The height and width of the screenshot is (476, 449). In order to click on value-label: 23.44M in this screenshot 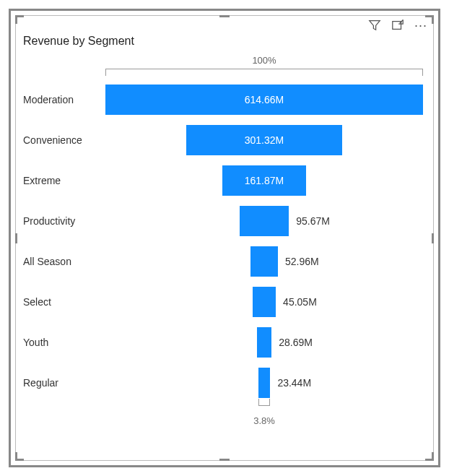, I will do `click(295, 383)`.